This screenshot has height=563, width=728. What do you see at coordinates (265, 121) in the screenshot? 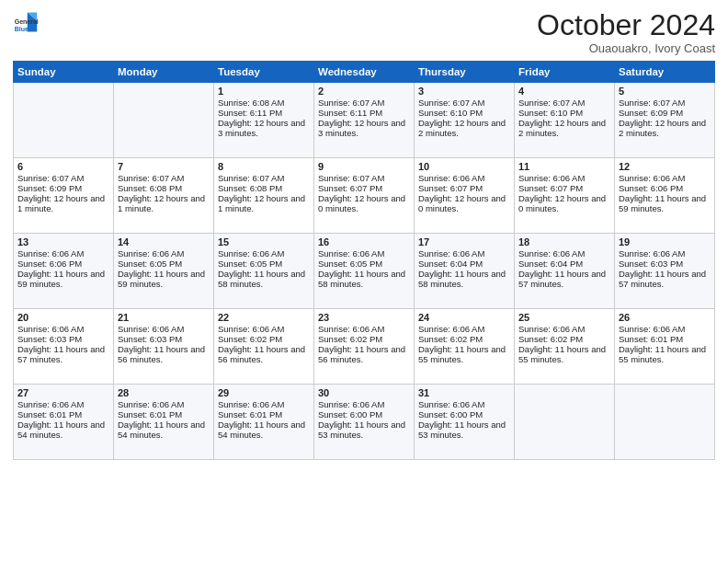
I see `day-cell: 1Sunrise: 6:08 AMSunset: 6:11 PMDaylight…` at bounding box center [265, 121].